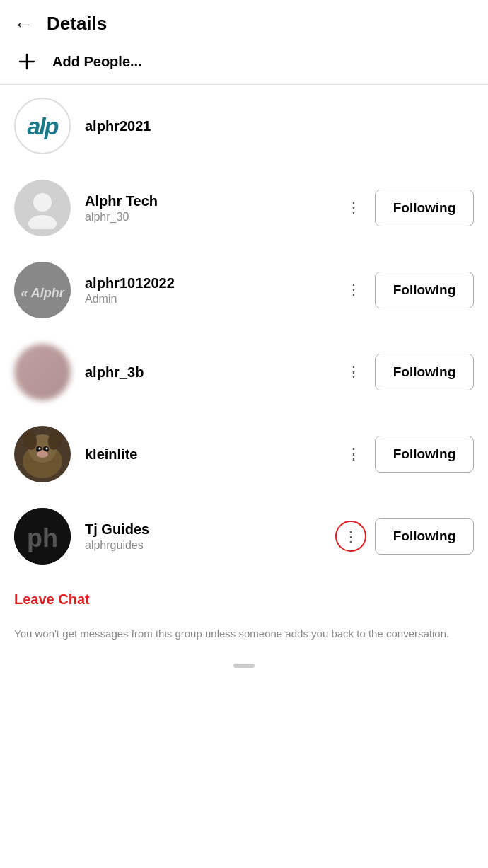  I want to click on member-name: Alphr Tech, so click(213, 201).